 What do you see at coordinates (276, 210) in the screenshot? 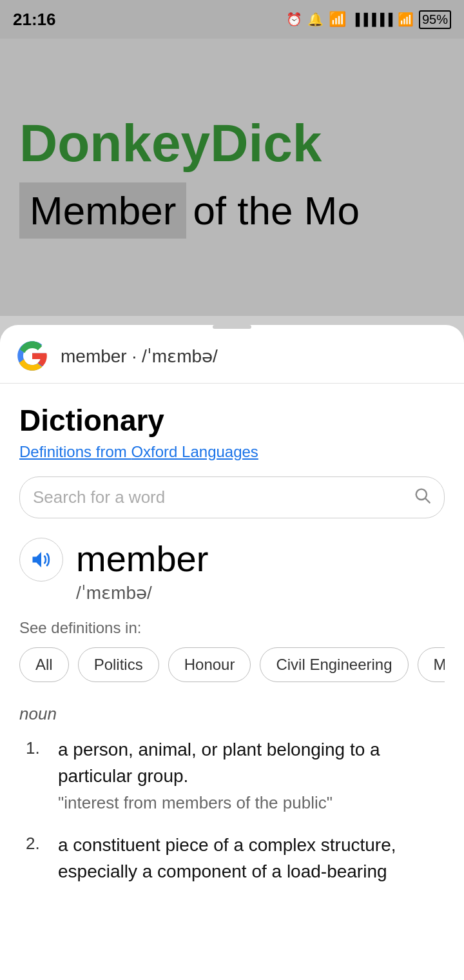
I see `app-subtitle-rest: of the Mo` at bounding box center [276, 210].